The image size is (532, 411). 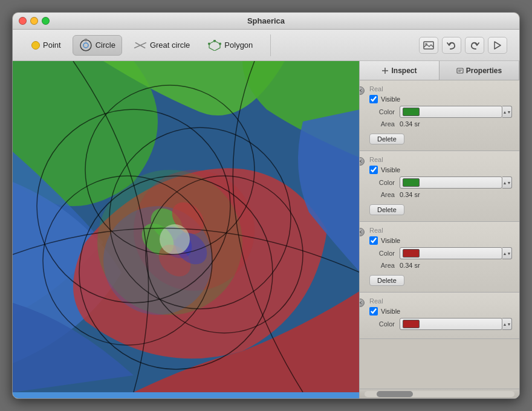 I want to click on real-label-4: Real, so click(x=441, y=301).